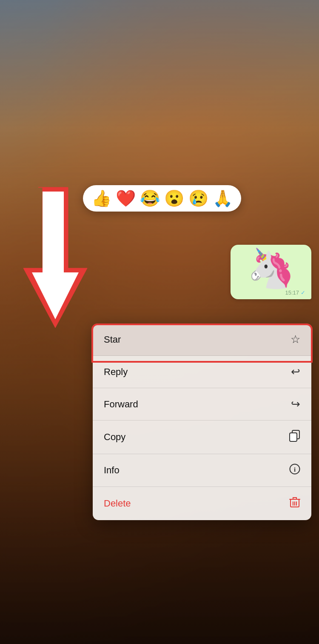 The height and width of the screenshot is (644, 319). I want to click on menu-item-reply: Reply ↩, so click(202, 372).